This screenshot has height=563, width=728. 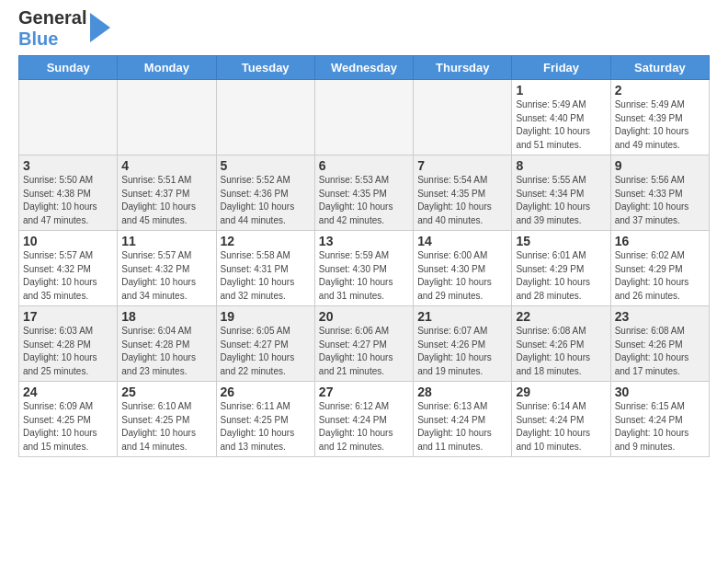 I want to click on day-info: Sunrise: 6:14 AM Sunset: 4:24 PM Dayligh…, so click(x=561, y=427).